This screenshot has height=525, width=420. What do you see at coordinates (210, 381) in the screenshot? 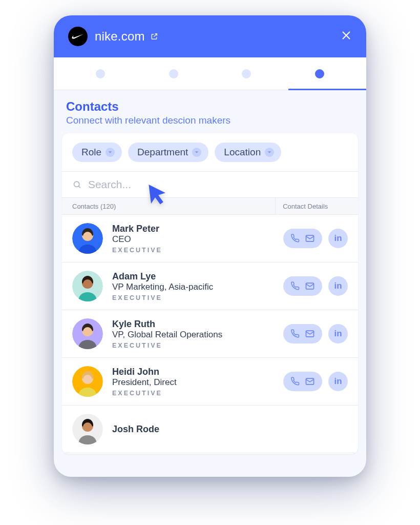
I see `contact-row: Heidi John President, Direct EXECUTIVE i…` at bounding box center [210, 381].